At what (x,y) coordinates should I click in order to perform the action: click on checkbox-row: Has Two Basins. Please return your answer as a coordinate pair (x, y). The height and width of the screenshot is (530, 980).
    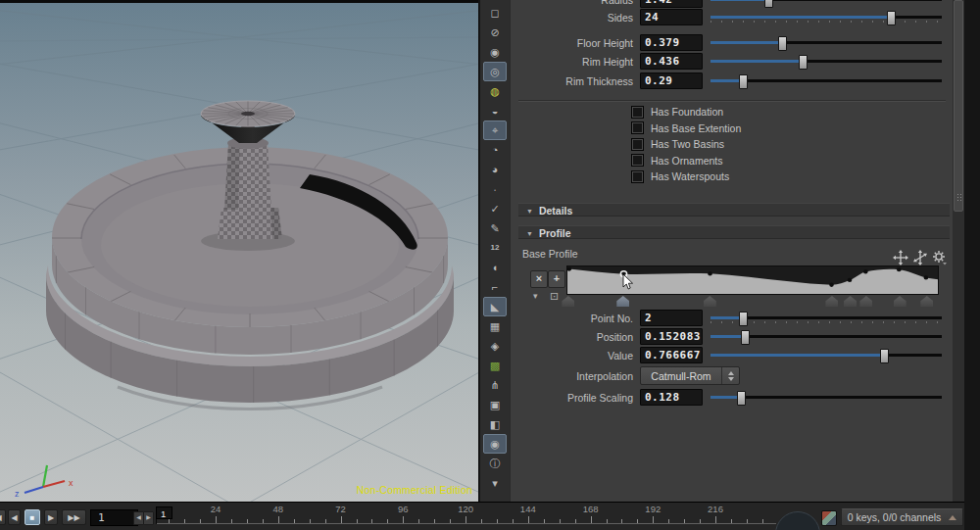
    Looking at the image, I should click on (686, 144).